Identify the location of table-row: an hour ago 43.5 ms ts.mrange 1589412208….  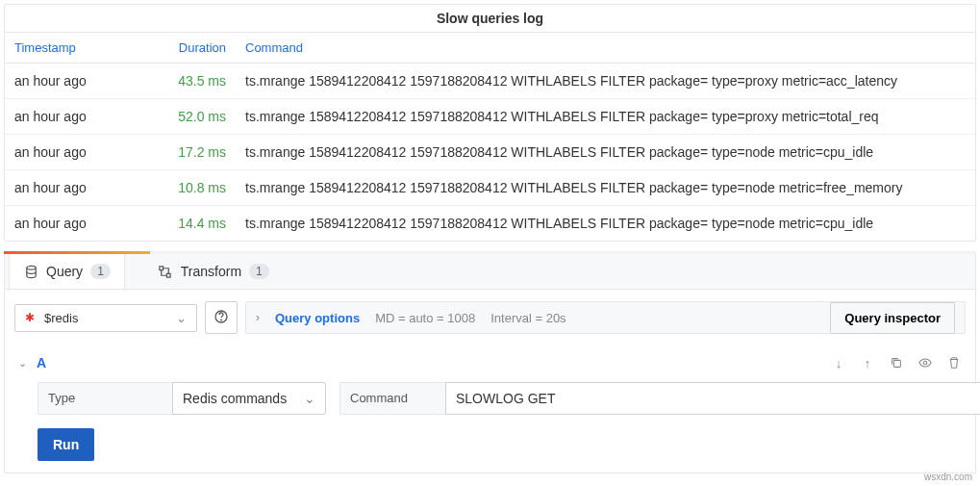
(490, 81).